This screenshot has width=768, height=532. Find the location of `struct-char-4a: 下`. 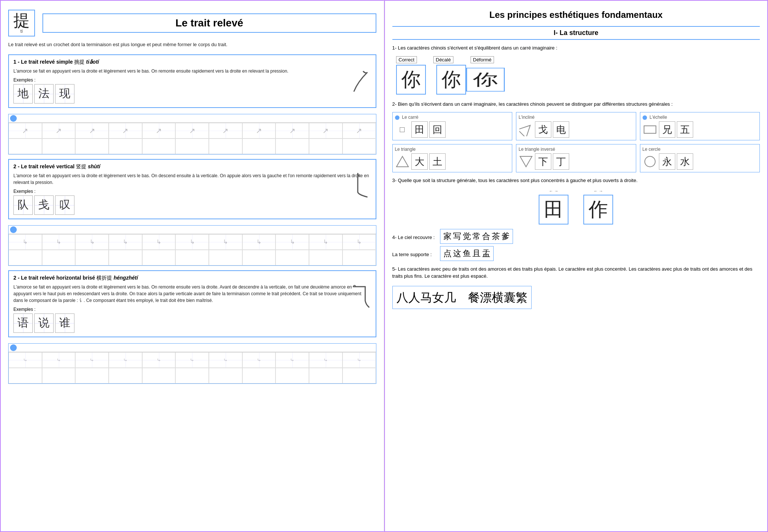

struct-char-4a: 下 is located at coordinates (543, 162).